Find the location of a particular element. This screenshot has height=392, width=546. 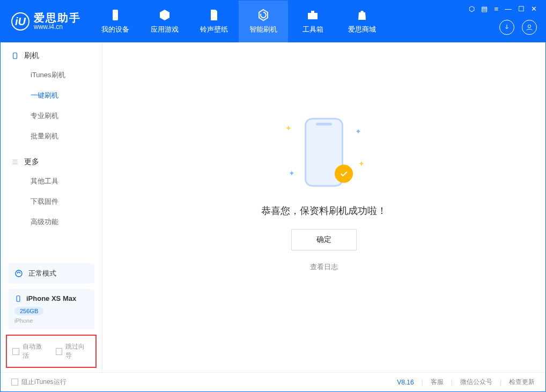

nav-my-device: 我的设备 is located at coordinates (115, 21).